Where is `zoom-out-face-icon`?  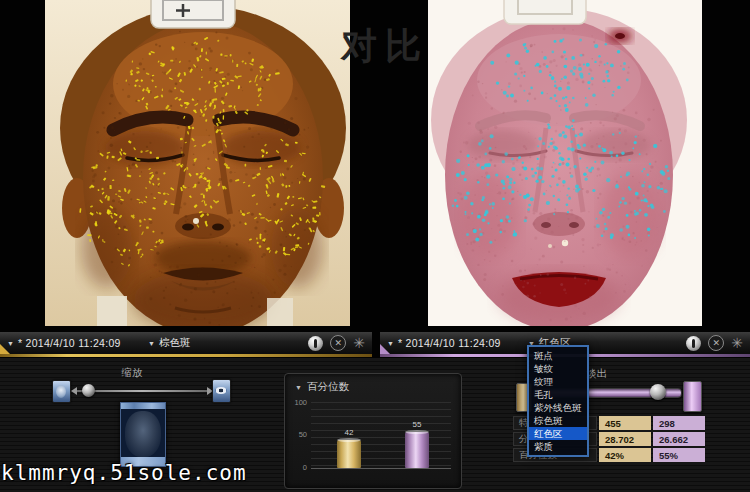 zoom-out-face-icon is located at coordinates (62, 392).